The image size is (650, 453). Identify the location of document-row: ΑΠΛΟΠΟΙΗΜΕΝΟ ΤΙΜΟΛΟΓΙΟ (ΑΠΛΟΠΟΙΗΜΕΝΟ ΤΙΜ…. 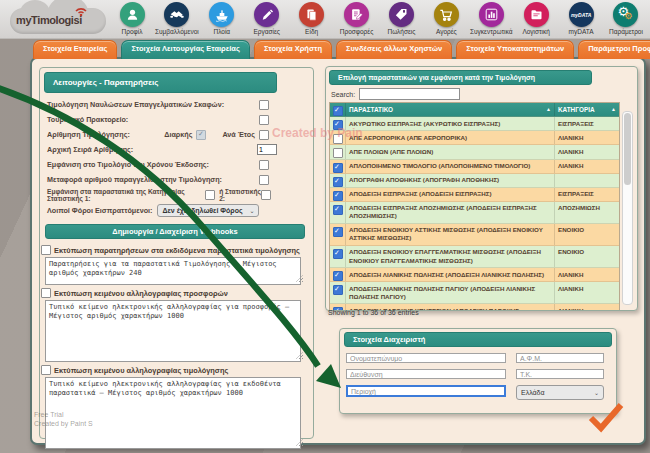
(474, 167).